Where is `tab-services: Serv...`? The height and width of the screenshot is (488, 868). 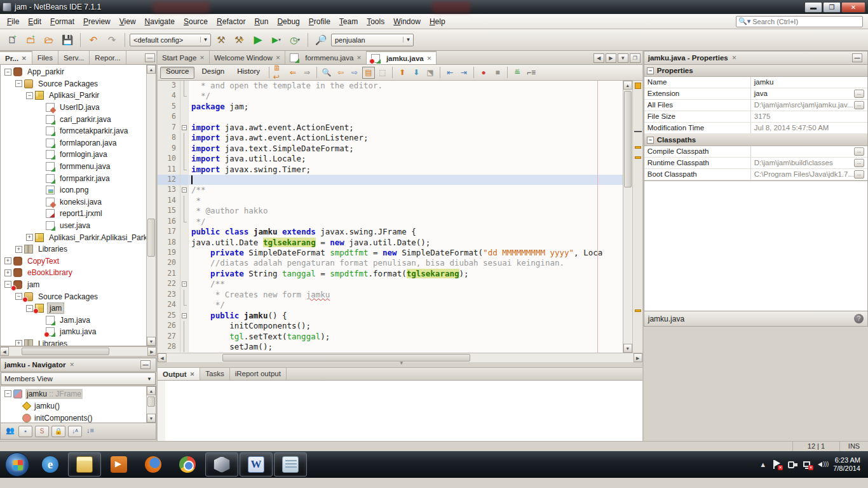 tab-services: Serv... is located at coordinates (74, 57).